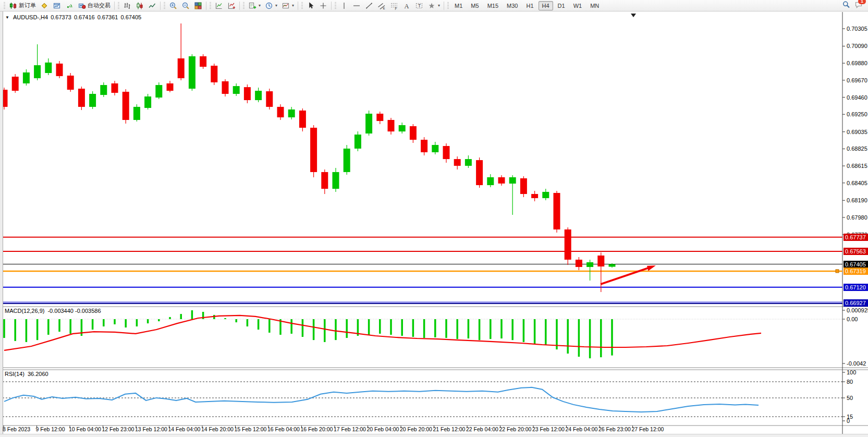  Describe the element at coordinates (382, 6) in the screenshot. I see `equidistant-channel-tool-button: E` at that location.